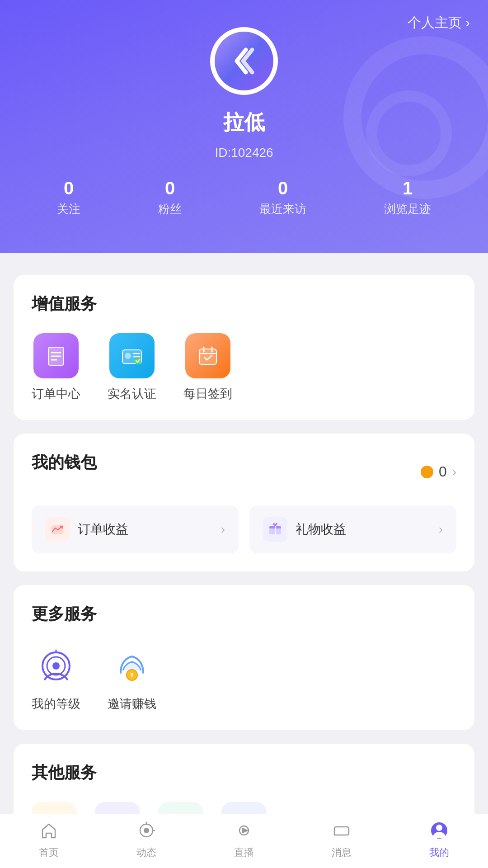 The height and width of the screenshot is (868, 488). I want to click on service-my-level: 我的等级, so click(56, 678).